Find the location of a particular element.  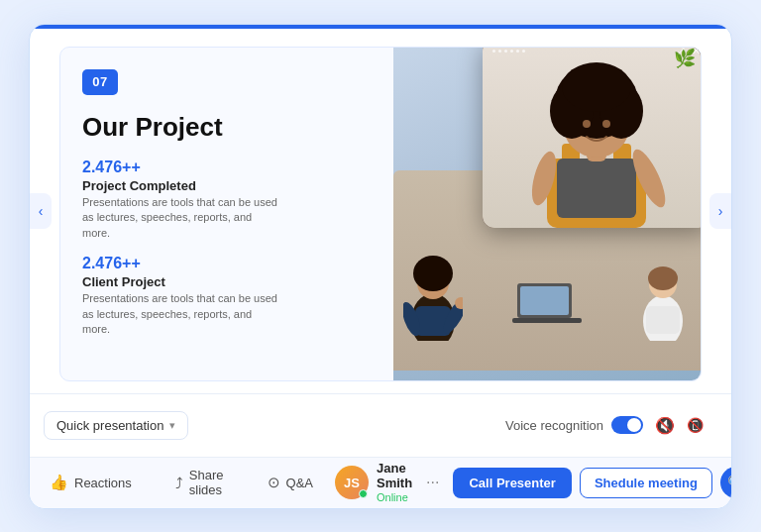

quick-presentation-label: Quick presentation is located at coordinates (110, 426).